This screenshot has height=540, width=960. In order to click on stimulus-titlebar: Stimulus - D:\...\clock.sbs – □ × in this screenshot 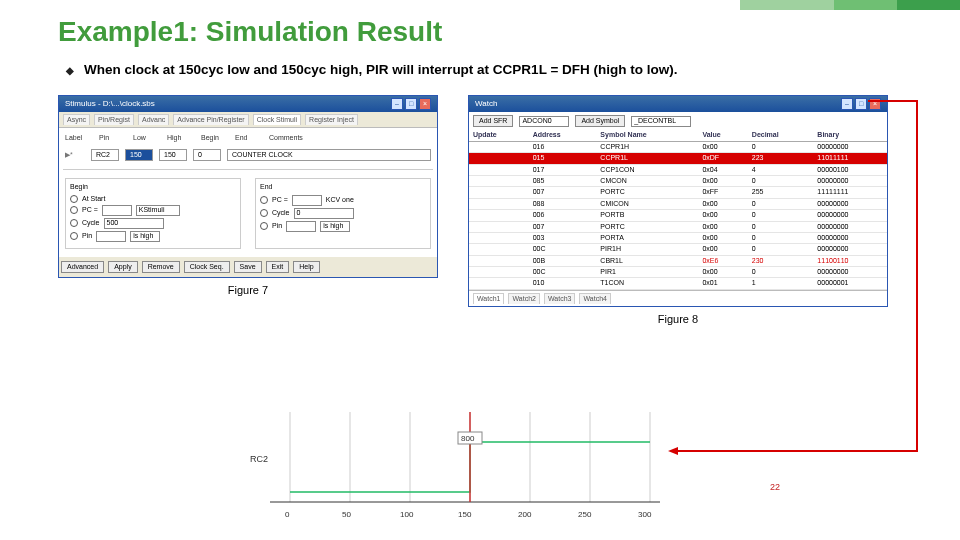, I will do `click(248, 104)`.